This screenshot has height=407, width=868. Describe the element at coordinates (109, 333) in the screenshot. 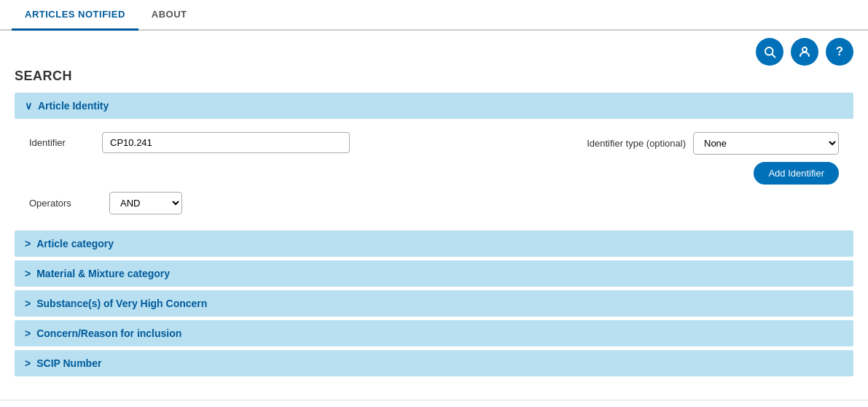

I see `section-concern-reason-label: Concern/Reason for inclusion` at that location.